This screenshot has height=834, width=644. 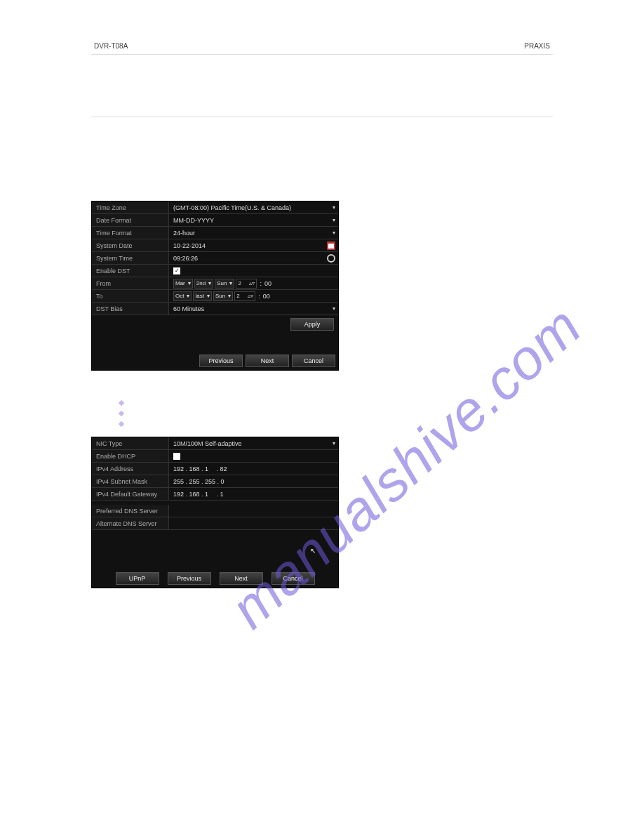 I want to click on datetime-settings-panel: Time Zone (GMT-08:00) Pacific Time(U.S. …, so click(x=215, y=286).